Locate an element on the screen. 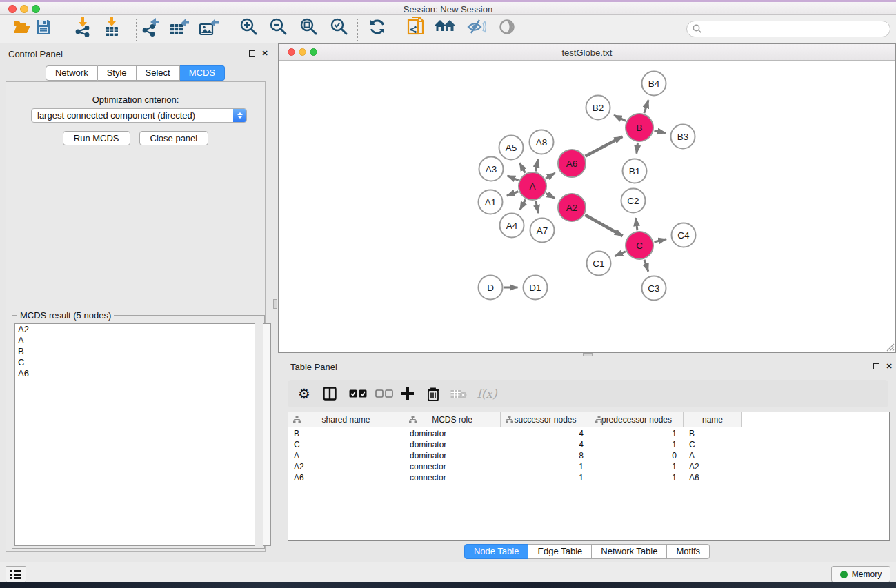 The image size is (896, 588). cell-shared-name: A2 is located at coordinates (346, 467).